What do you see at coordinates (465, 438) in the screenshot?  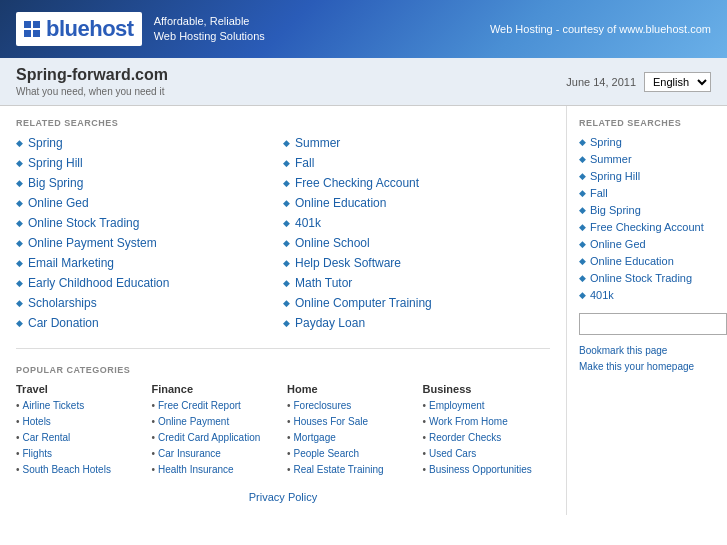 I see `category-link: Reorder Checks` at bounding box center [465, 438].